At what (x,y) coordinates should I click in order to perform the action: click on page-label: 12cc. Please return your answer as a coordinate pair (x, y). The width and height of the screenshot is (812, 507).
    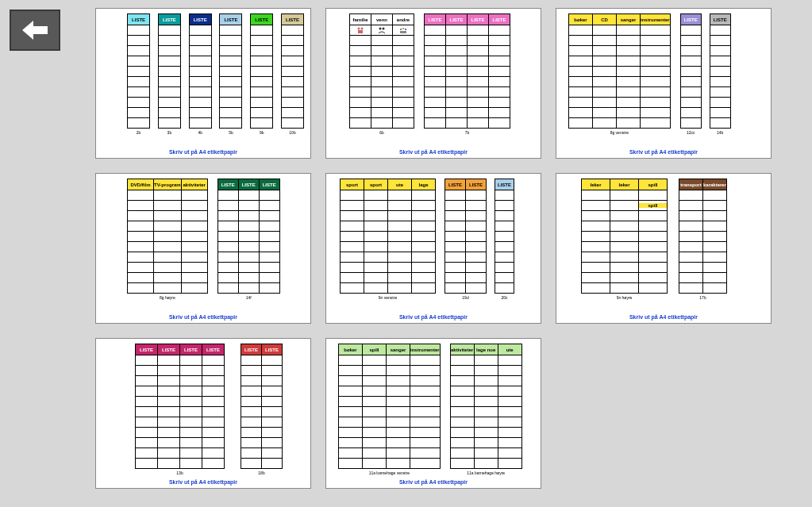
    Looking at the image, I should click on (691, 133).